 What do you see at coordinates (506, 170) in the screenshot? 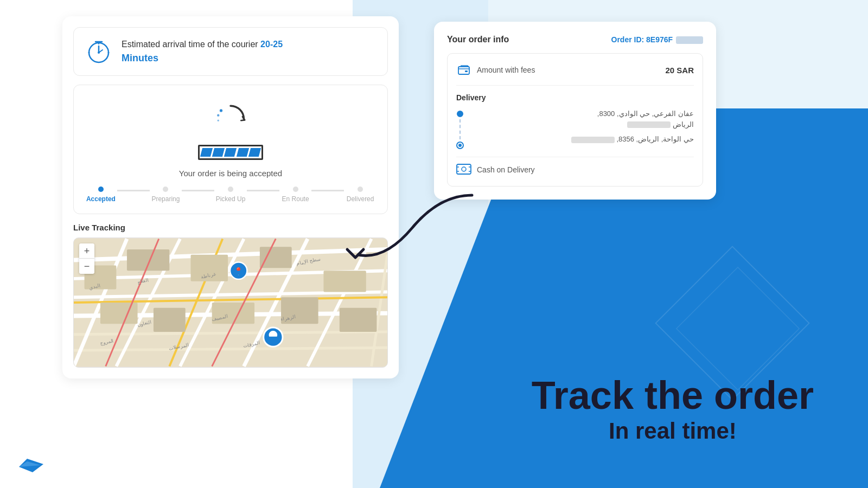
I see `payment-method-label: Cash on Delivery` at bounding box center [506, 170].